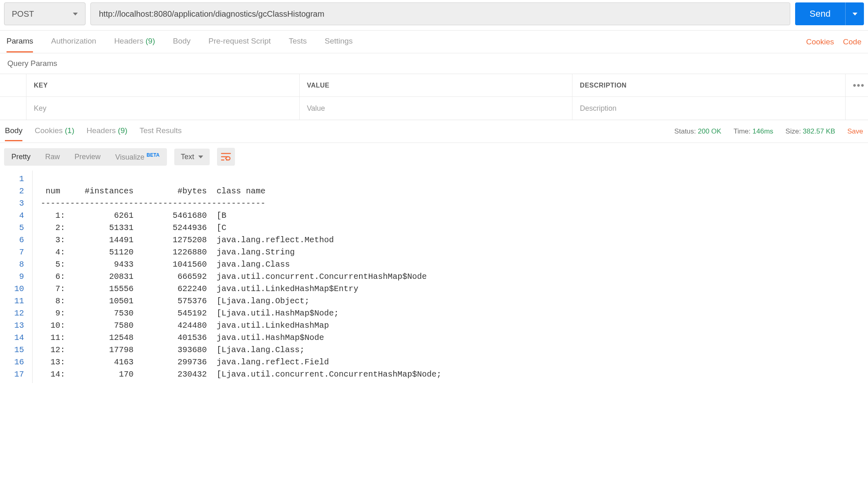 This screenshot has height=482, width=868. What do you see at coordinates (20, 42) in the screenshot?
I see `request-tab-params: Params` at bounding box center [20, 42].